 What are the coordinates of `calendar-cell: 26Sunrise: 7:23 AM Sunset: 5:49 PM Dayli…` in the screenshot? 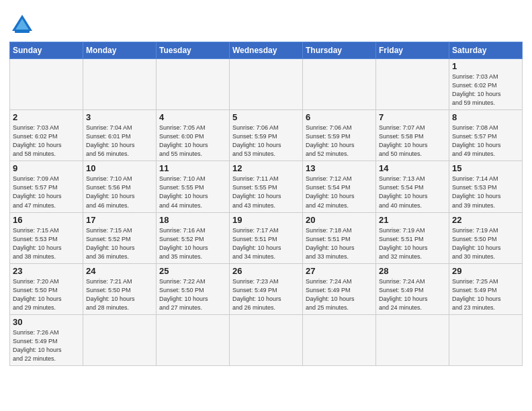 It's located at (266, 289).